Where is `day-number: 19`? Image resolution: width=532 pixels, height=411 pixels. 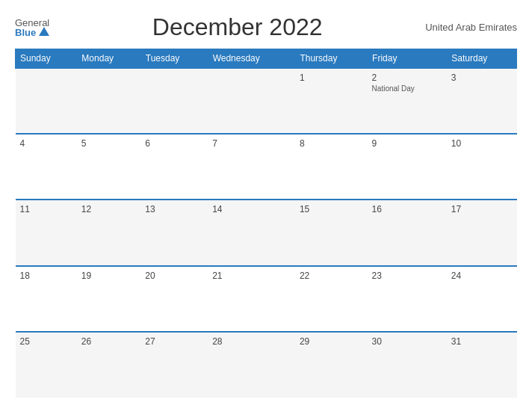
day-number: 19 is located at coordinates (109, 276).